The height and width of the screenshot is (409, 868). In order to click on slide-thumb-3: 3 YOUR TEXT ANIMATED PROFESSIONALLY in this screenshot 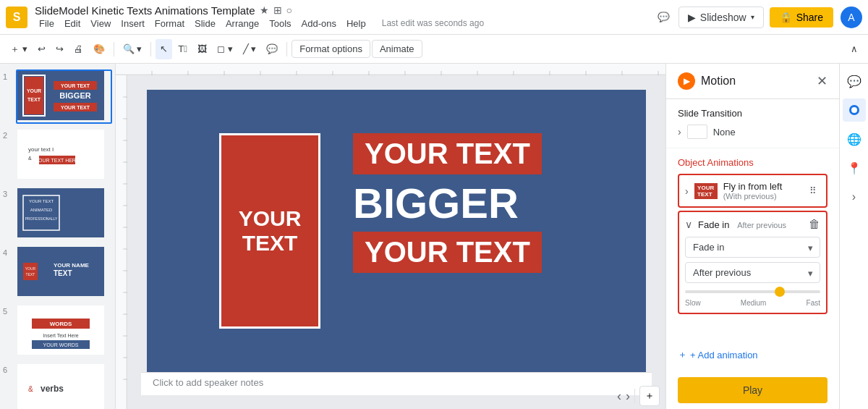, I will do `click(58, 214)`.